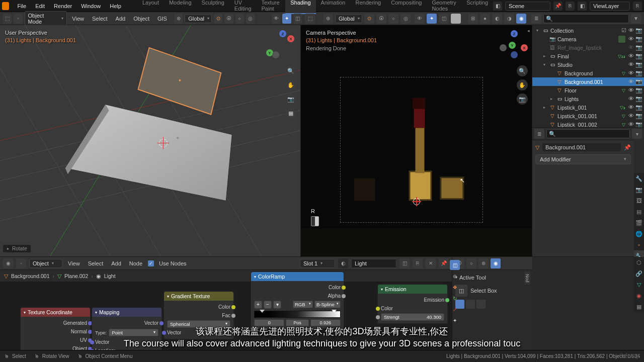 Image resolution: width=644 pixels, height=362 pixels. I want to click on scene-browse-icon: ◧, so click(498, 6).